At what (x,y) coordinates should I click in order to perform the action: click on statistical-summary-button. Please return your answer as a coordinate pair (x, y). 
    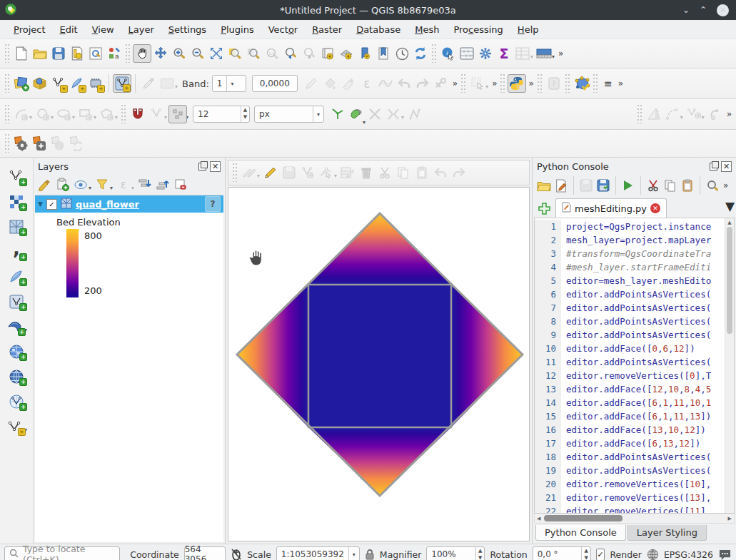
    Looking at the image, I should click on (467, 54).